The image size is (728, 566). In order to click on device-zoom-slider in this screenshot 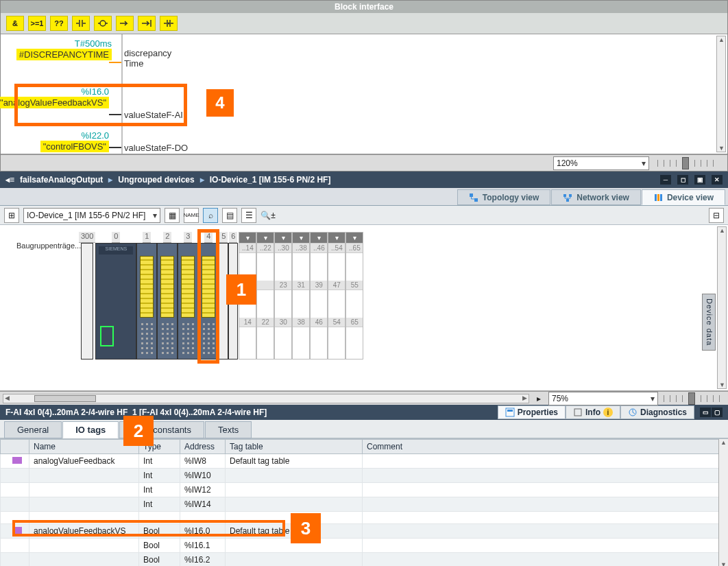, I will do `click(694, 399)`.